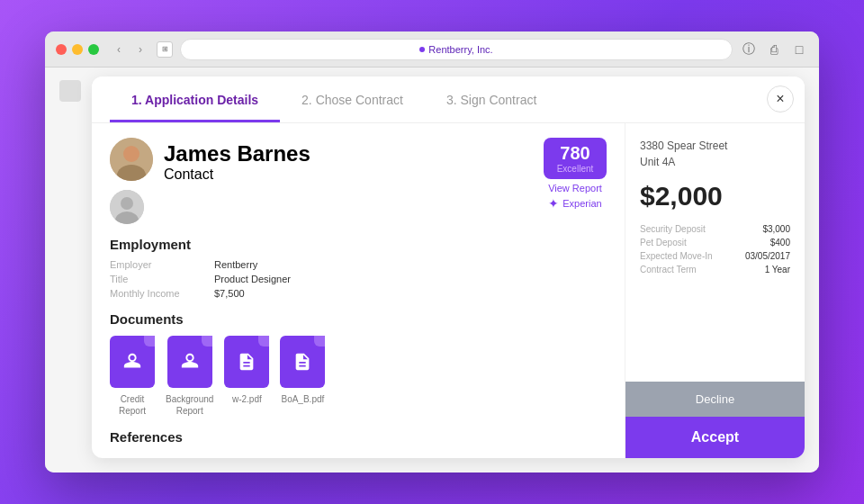 The width and height of the screenshot is (864, 504). What do you see at coordinates (140, 50) in the screenshot?
I see `forward-button: ›` at bounding box center [140, 50].